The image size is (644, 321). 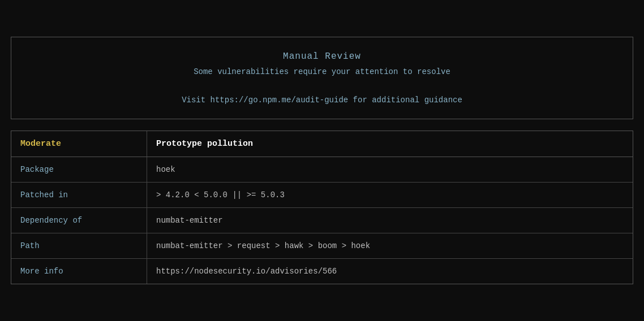 What do you see at coordinates (322, 57) in the screenshot?
I see `banner-title: Manual Review` at bounding box center [322, 57].